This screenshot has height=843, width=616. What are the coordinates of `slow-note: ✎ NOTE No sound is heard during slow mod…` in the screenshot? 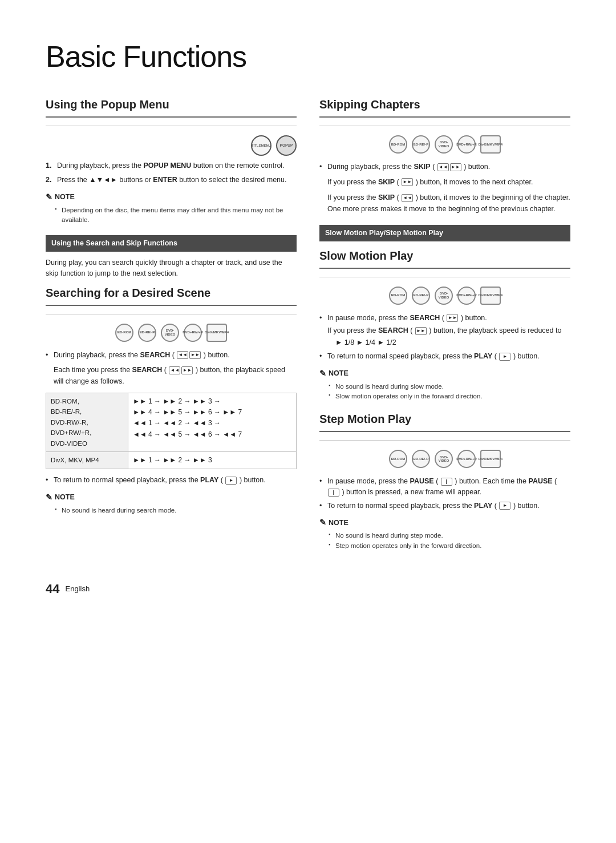 It's located at (445, 385).